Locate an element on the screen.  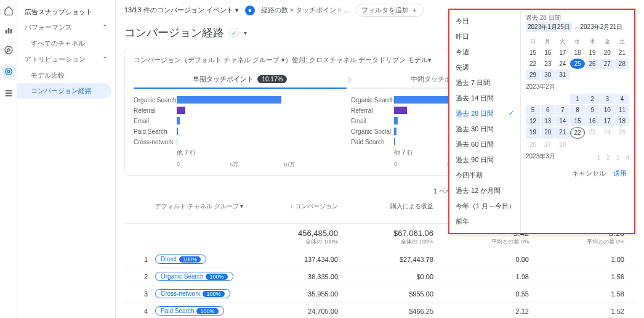
date-preset: 過去 7 日間 is located at coordinates (485, 83).